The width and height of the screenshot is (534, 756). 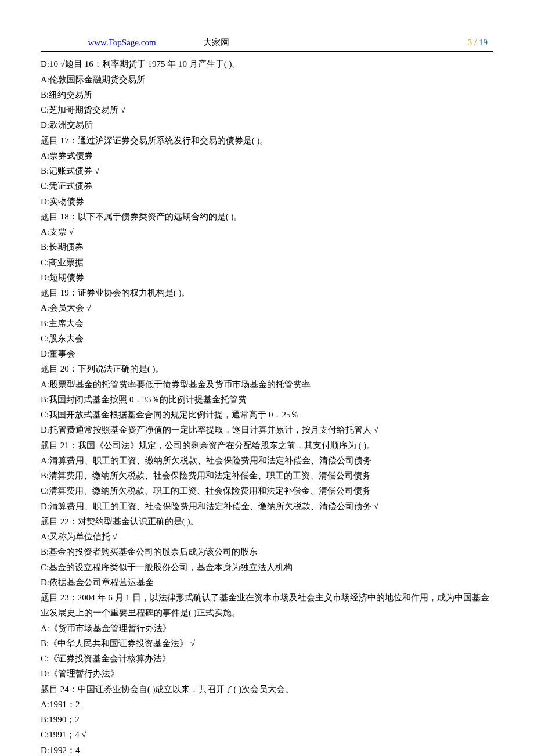 What do you see at coordinates (267, 476) in the screenshot?
I see `content-line: B:清算费用、缴纳所欠税款、社会保险费用和法定补偿金、职工的工资、清偿公司债务` at bounding box center [267, 476].